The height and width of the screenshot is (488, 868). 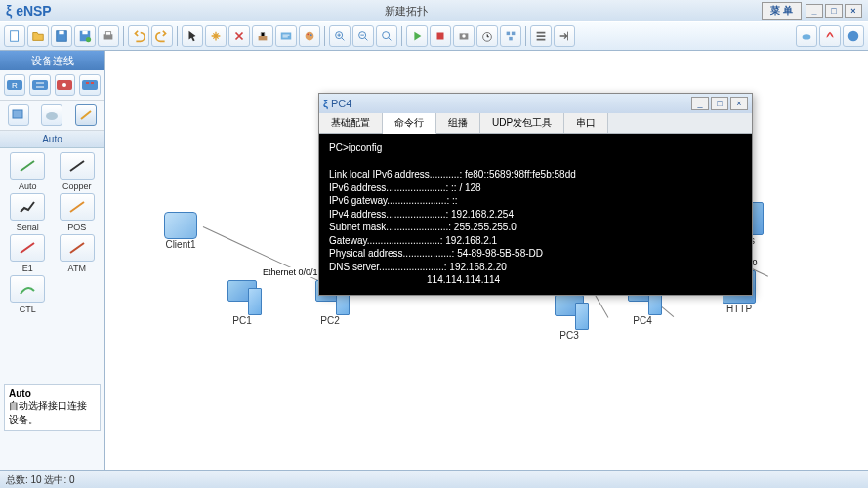 What do you see at coordinates (569, 318) in the screenshot?
I see `node-pc3: PC3` at bounding box center [569, 318].